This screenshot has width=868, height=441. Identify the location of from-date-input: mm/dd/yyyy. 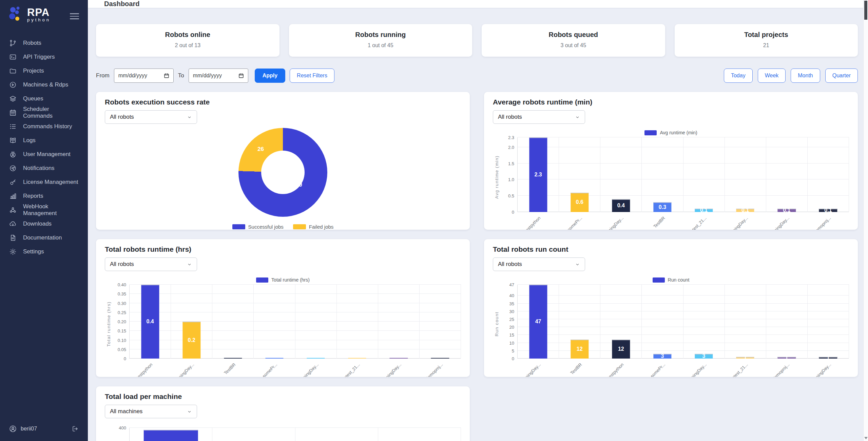
(144, 76).